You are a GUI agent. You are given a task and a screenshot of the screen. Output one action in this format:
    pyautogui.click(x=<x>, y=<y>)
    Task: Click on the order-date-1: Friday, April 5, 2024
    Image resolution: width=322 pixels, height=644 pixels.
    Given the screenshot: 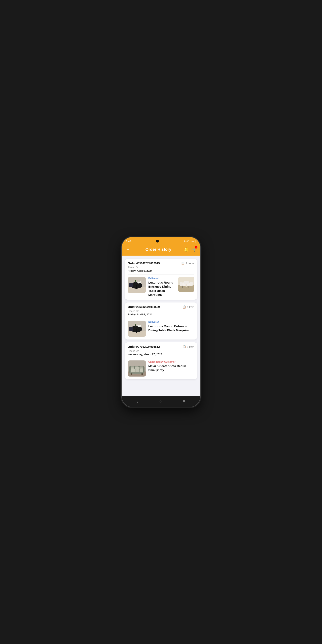 What is the action you would take?
    pyautogui.click(x=161, y=271)
    